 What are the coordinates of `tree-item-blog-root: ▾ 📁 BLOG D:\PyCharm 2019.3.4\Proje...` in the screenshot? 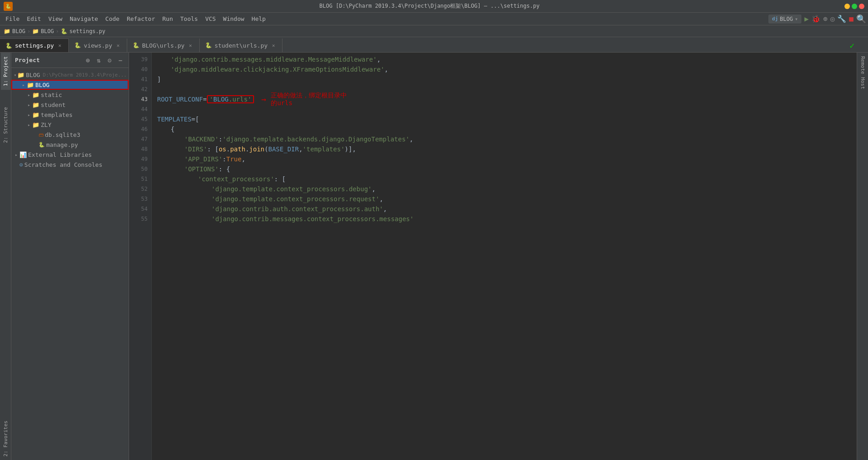 It's located at (70, 75).